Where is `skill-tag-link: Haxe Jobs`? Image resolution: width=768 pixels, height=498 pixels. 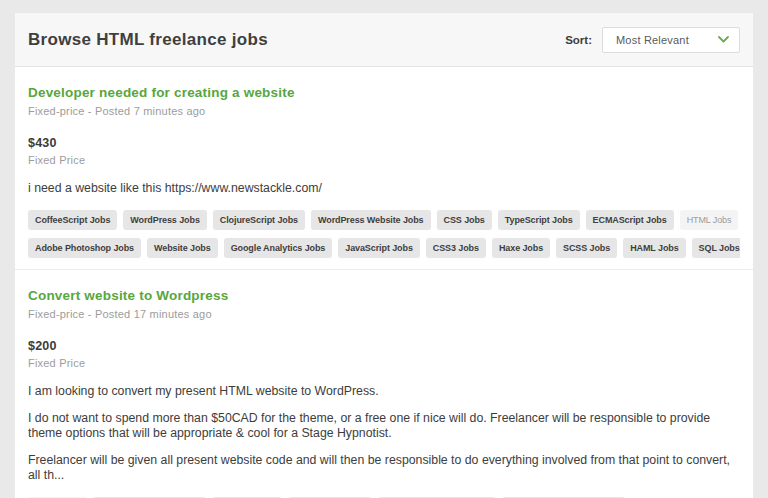
skill-tag-link: Haxe Jobs is located at coordinates (521, 248).